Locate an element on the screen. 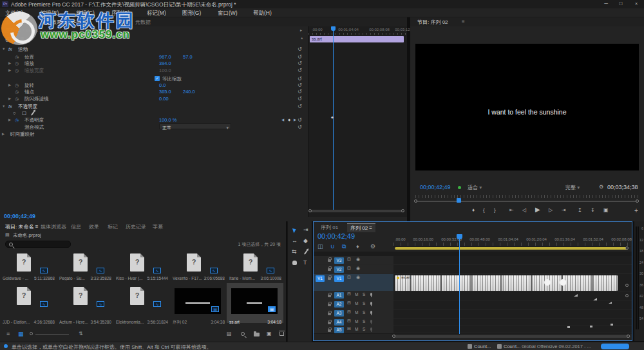  maximize-button: □ is located at coordinates (621, 4).